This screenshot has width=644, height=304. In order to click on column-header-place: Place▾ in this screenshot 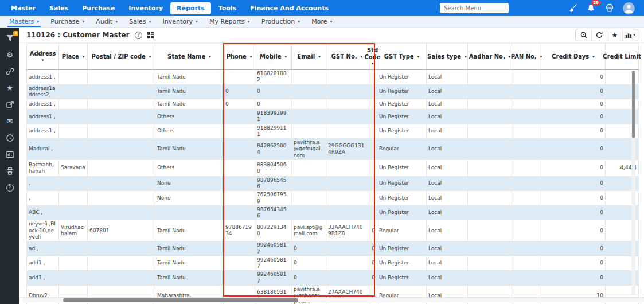, I will do `click(73, 57)`.